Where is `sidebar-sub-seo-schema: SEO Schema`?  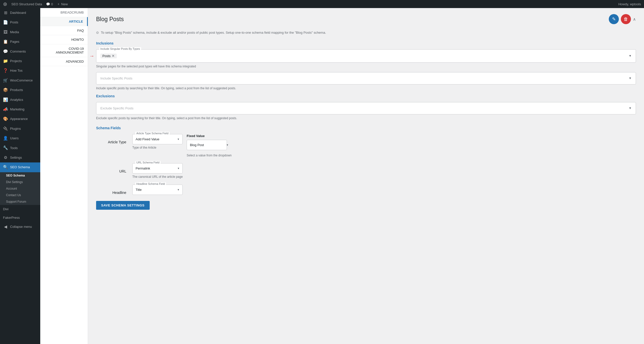 sidebar-sub-seo-schema: SEO Schema is located at coordinates (20, 176).